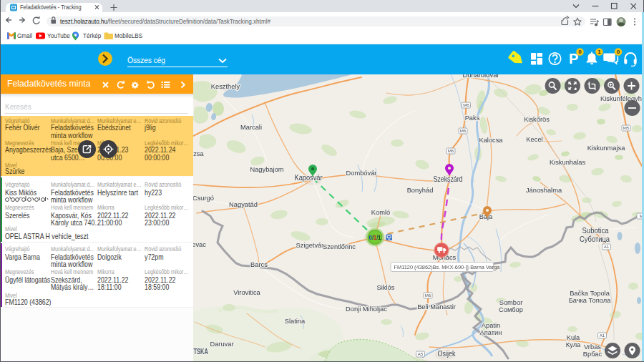  Describe the element at coordinates (590, 300) in the screenshot. I see `svg-text: Бачка Топола` at that location.